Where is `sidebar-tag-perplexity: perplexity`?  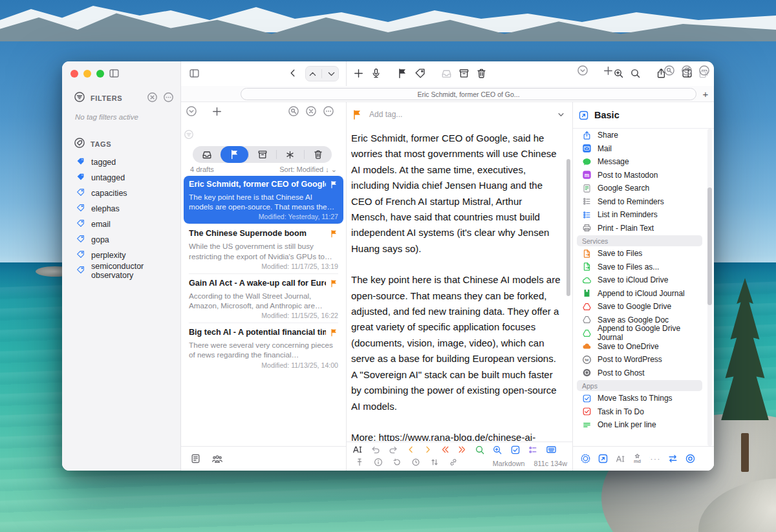 sidebar-tag-perplexity: perplexity is located at coordinates (122, 255).